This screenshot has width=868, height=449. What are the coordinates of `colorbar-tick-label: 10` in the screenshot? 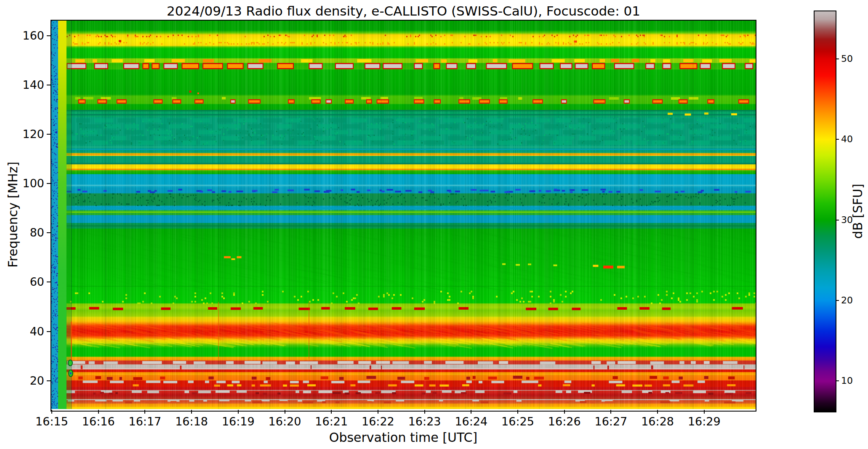 It's located at (847, 380).